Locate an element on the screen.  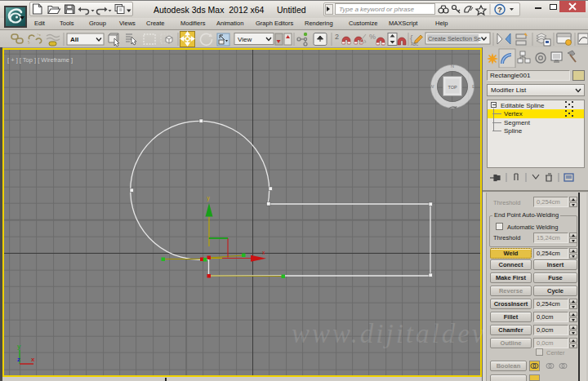
svg-text: z is located at coordinates (19, 359).